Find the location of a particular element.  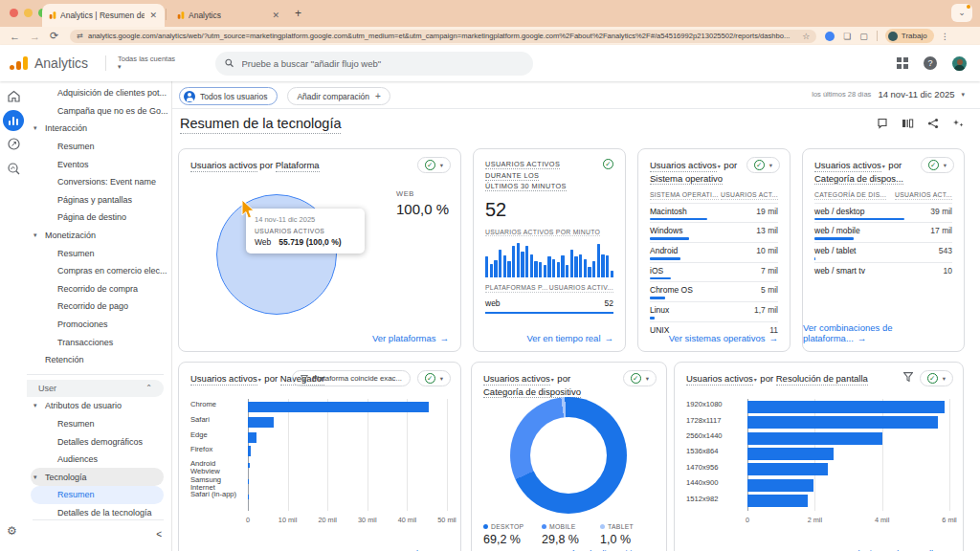

explore-icon is located at coordinates (13, 143).